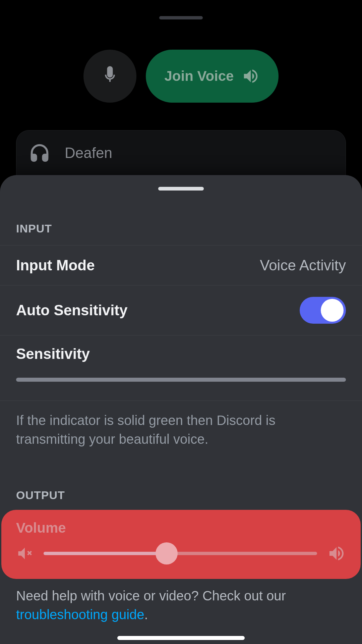 This screenshot has width=362, height=644. I want to click on help-text: Need help with voice or video? Check out…, so click(181, 601).